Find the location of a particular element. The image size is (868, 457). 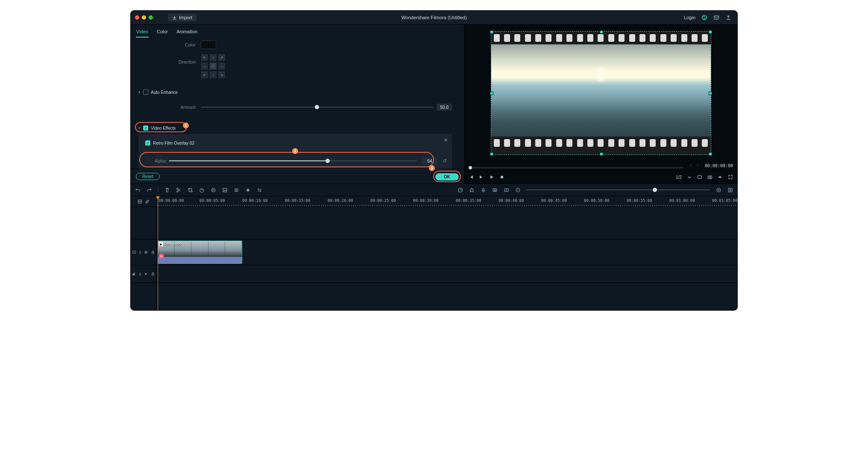

direction-e: → is located at coordinates (222, 66).